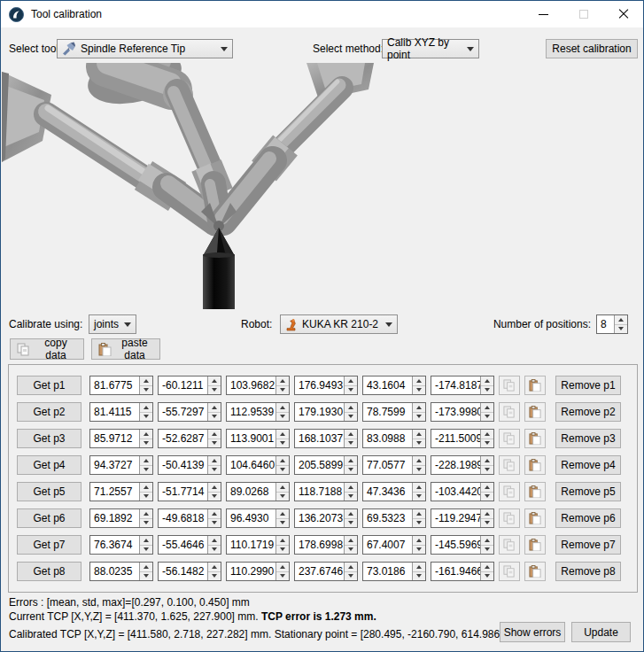 The width and height of the screenshot is (644, 652). What do you see at coordinates (394, 412) in the screenshot?
I see `joint-5-spinbox: 78.7599` at bounding box center [394, 412].